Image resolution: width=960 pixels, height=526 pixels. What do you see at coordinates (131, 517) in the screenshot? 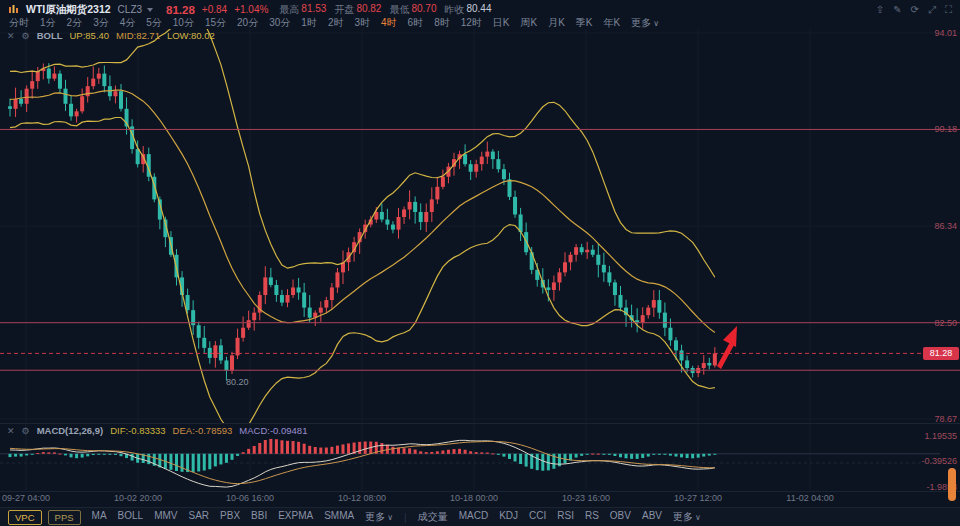
I see `indicator-tab-BOLL: BOLL` at bounding box center [131, 517].